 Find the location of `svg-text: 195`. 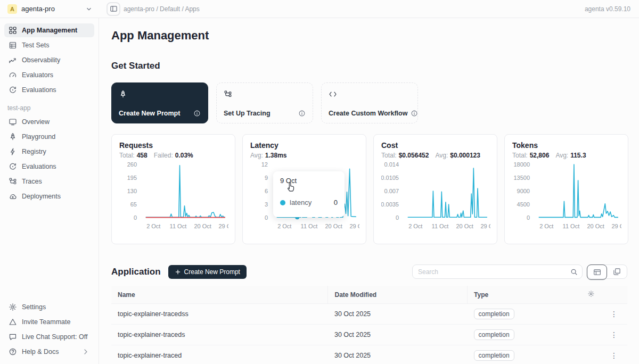

svg-text: 195 is located at coordinates (132, 178).